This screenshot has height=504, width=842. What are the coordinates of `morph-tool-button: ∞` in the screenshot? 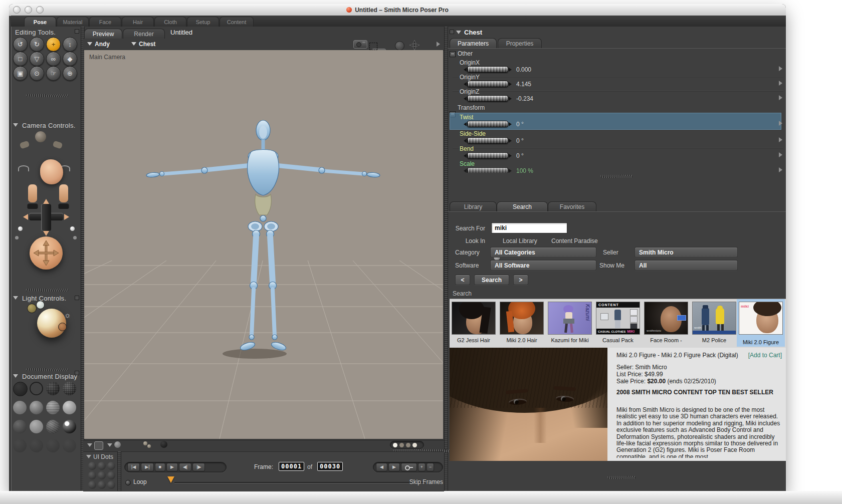 It's located at (53, 59).